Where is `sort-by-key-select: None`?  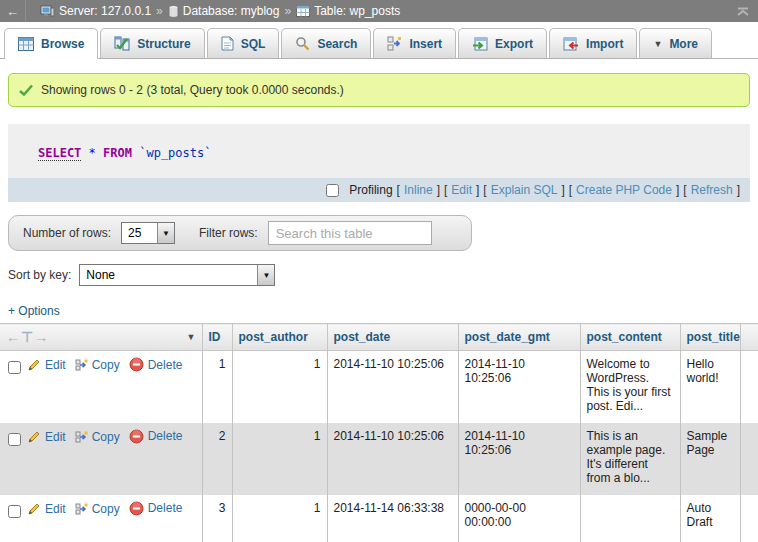
sort-by-key-select: None is located at coordinates (177, 275).